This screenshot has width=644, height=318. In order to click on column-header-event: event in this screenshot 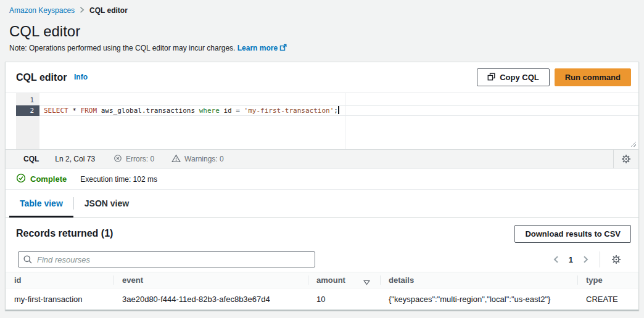, I will do `click(211, 280)`.